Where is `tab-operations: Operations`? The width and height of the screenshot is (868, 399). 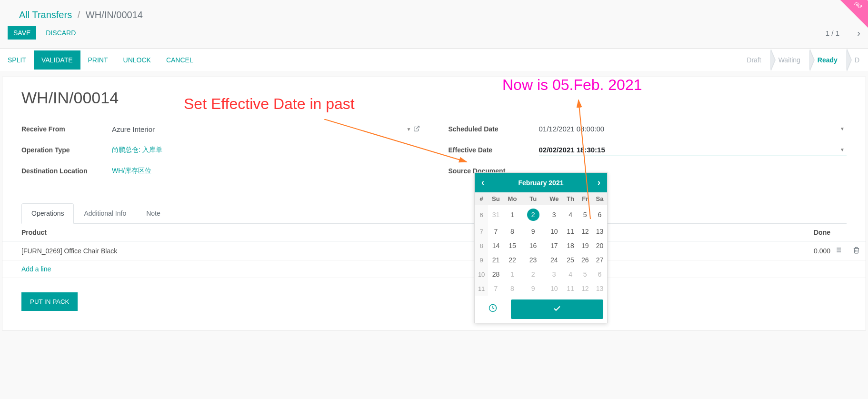
tab-operations: Operations is located at coordinates (48, 213).